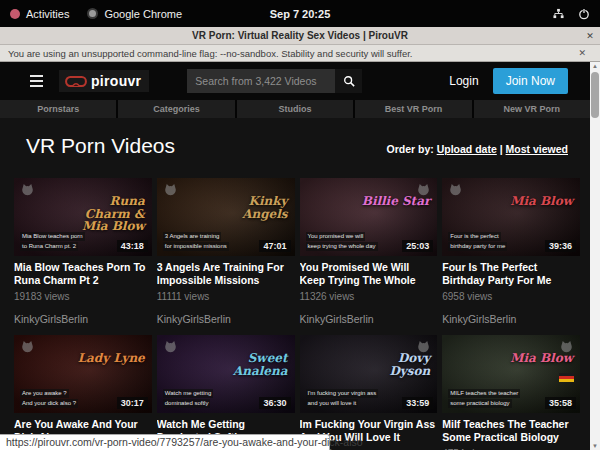 The width and height of the screenshot is (600, 450). I want to click on infobar-message: You are using an unsupported command-lin…, so click(290, 54).